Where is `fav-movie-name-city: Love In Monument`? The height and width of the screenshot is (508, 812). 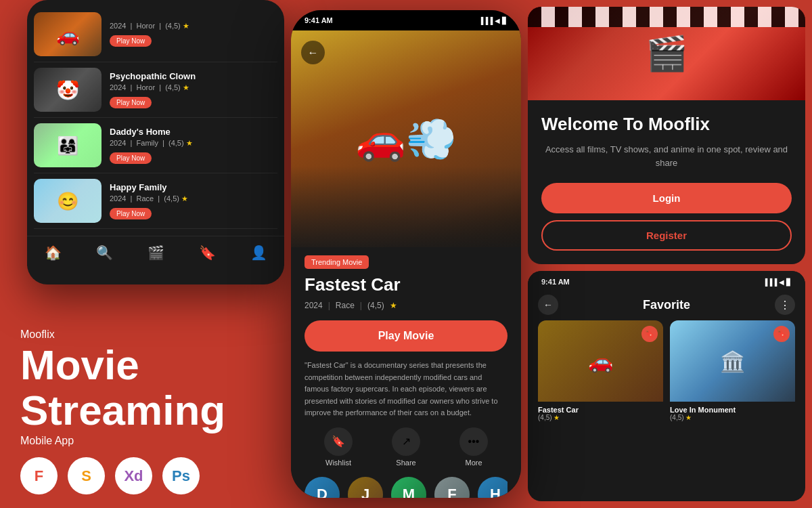
fav-movie-name-city: Love In Monument is located at coordinates (732, 410).